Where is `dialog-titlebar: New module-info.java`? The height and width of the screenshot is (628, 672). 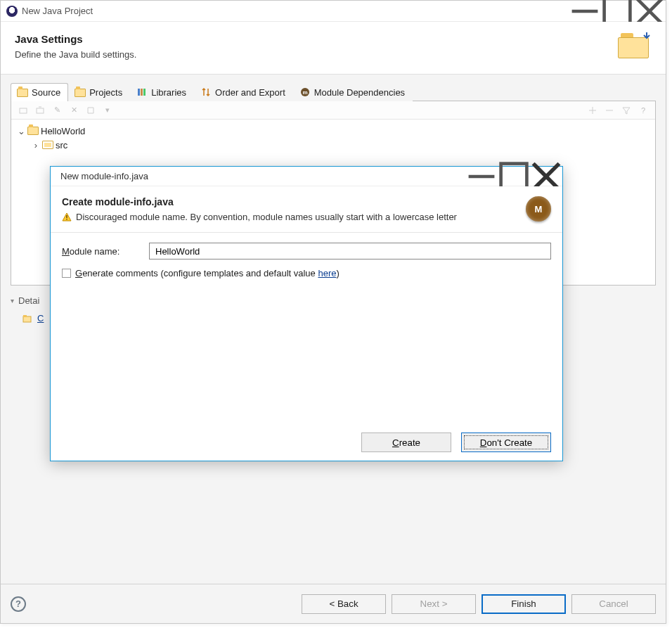
dialog-titlebar: New module-info.java is located at coordinates (306, 177).